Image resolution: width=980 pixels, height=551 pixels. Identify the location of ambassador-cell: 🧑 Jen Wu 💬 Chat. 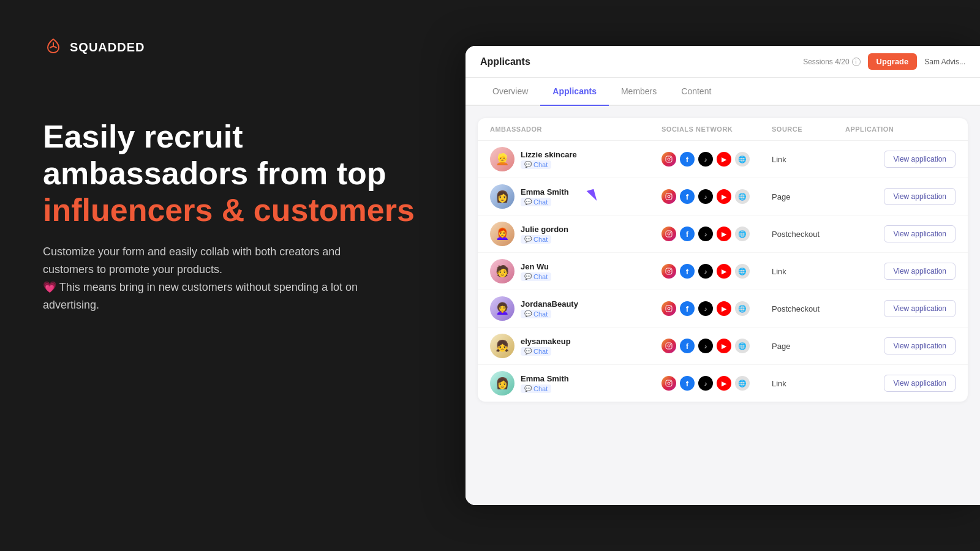
(576, 271).